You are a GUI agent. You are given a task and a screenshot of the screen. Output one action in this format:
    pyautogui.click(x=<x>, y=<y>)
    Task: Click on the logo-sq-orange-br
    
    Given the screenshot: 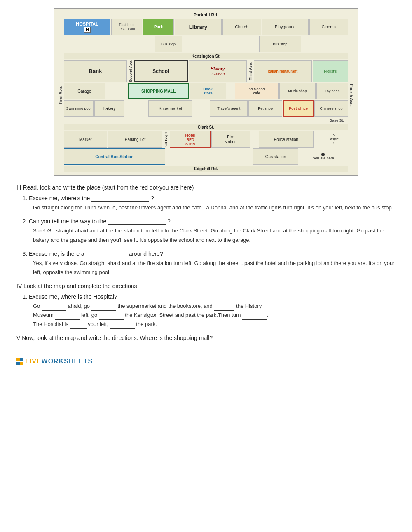 What is the action you would take?
    pyautogui.click(x=22, y=363)
    